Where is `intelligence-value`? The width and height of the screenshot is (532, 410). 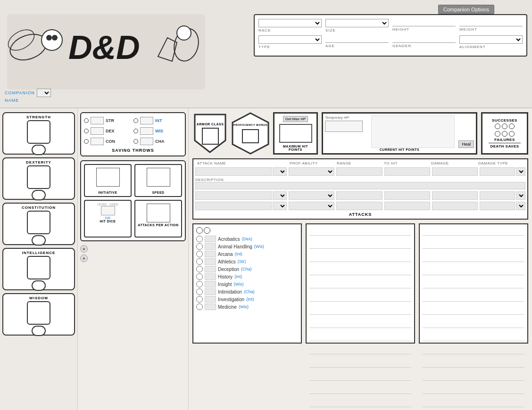 intelligence-value is located at coordinates (39, 268).